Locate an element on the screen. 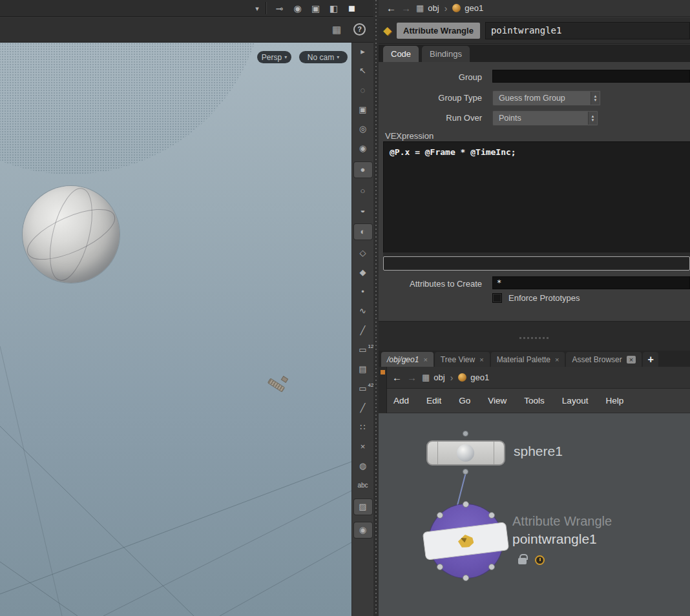 The width and height of the screenshot is (690, 616). image-icon: ▨ is located at coordinates (363, 507).